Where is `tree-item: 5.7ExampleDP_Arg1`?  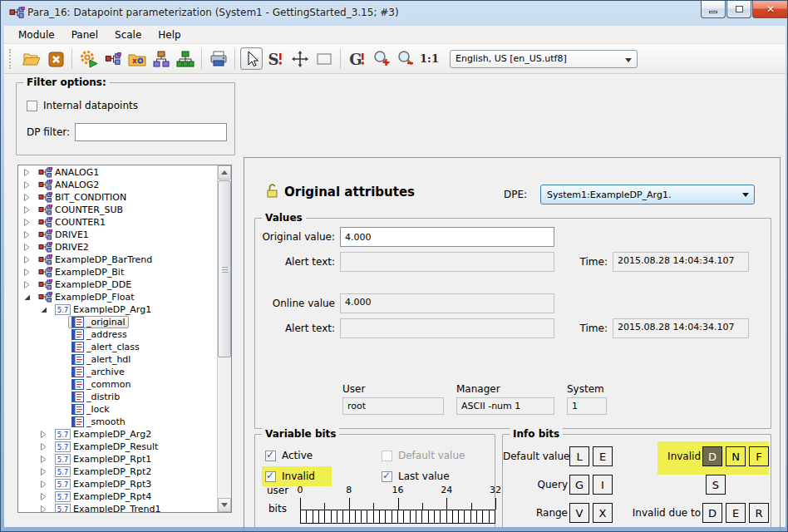 tree-item: 5.7ExampleDP_Arg1 is located at coordinates (103, 309).